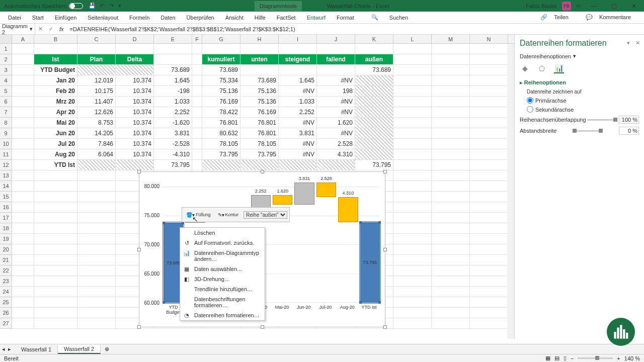 This screenshot has width=644, height=362. I want to click on column-header: C, so click(97, 39).